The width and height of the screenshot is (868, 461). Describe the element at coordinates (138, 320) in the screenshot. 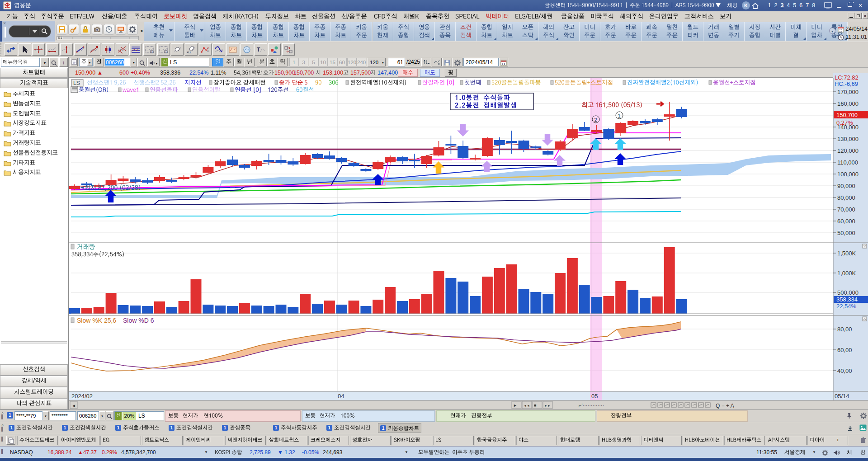

I see `svg-text: Slow %D 6` at that location.